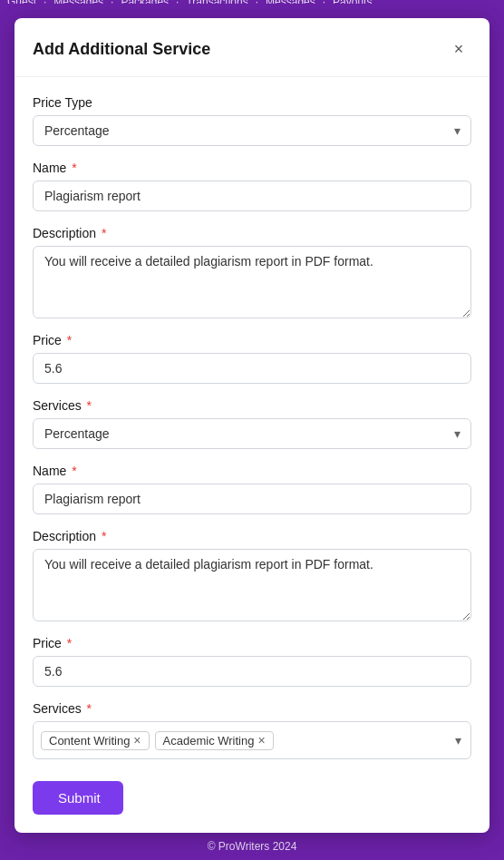  Describe the element at coordinates (102, 233) in the screenshot. I see `description-required-1: *` at that location.